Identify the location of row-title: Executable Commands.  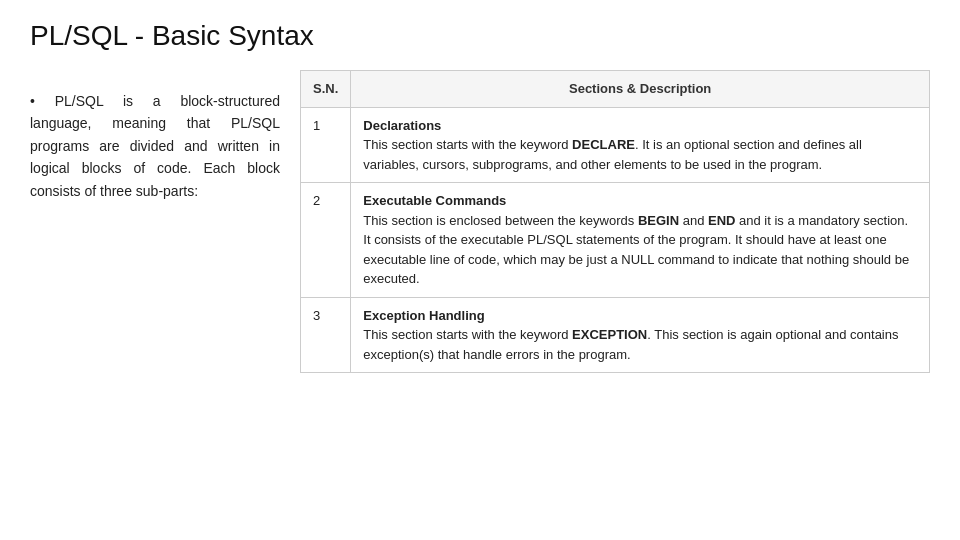
(640, 201).